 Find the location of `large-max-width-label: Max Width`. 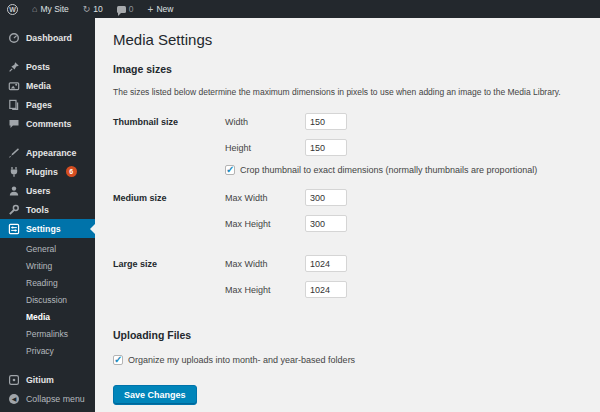

large-max-width-label: Max Width is located at coordinates (265, 264).